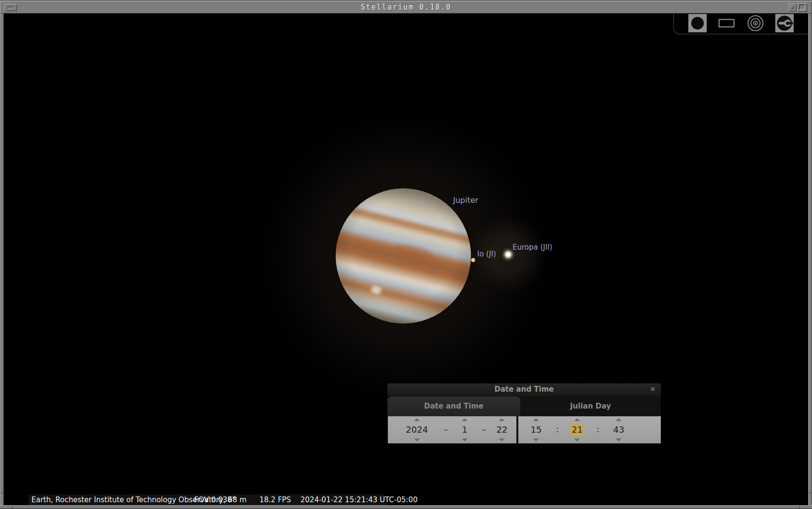 The height and width of the screenshot is (509, 812). What do you see at coordinates (417, 430) in the screenshot?
I see `year-spinner: 2024` at bounding box center [417, 430].